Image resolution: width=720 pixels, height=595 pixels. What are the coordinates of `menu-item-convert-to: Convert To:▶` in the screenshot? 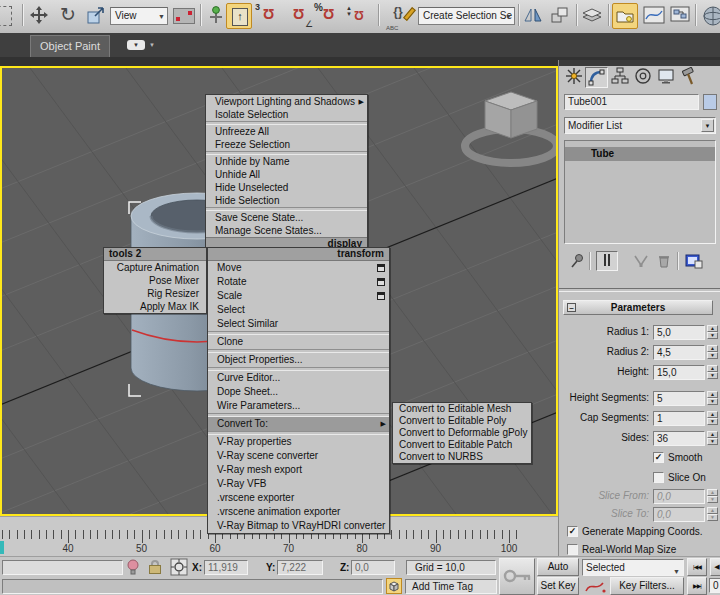 It's located at (298, 424).